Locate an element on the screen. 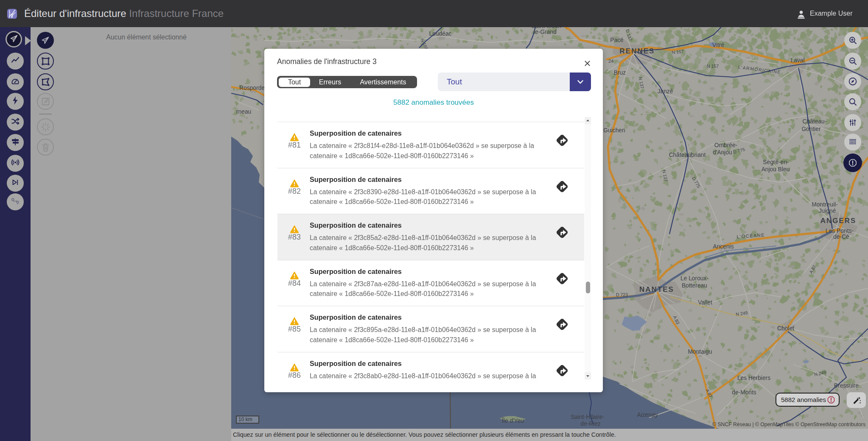  svg-text: Saint-Hilaire- is located at coordinates (588, 417).